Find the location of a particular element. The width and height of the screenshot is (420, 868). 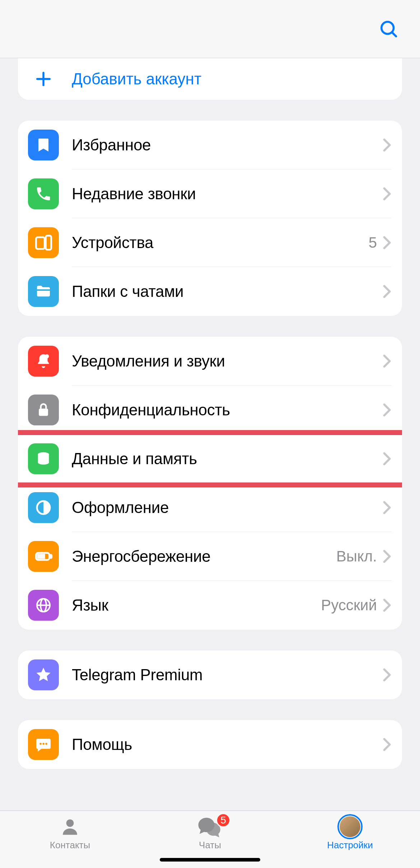

tab-settings-label: Настройки is located at coordinates (350, 845).